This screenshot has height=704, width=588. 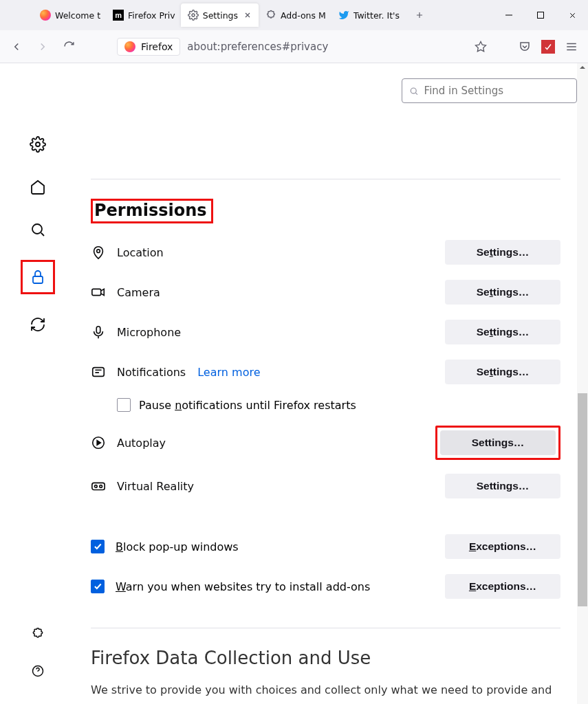 I want to click on location-icon, so click(x=98, y=252).